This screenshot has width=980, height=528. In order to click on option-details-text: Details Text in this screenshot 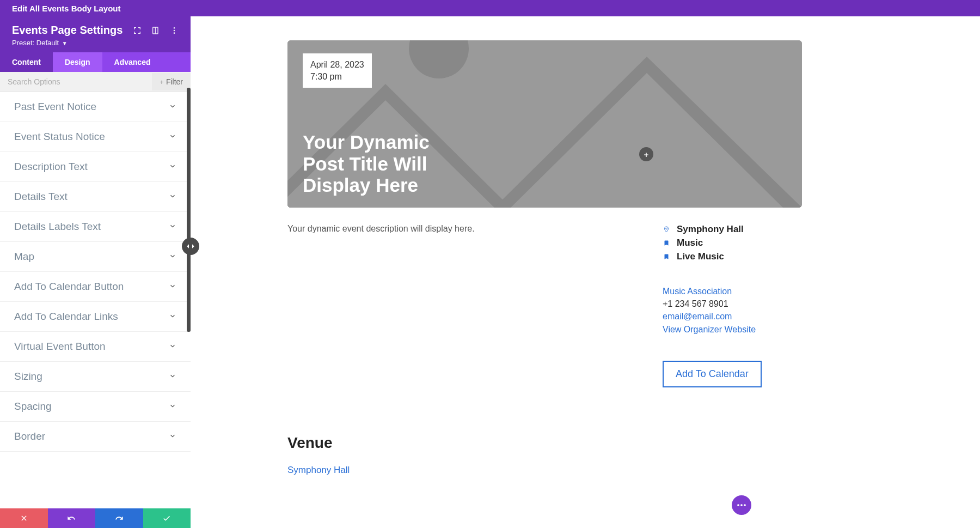, I will do `click(95, 197)`.